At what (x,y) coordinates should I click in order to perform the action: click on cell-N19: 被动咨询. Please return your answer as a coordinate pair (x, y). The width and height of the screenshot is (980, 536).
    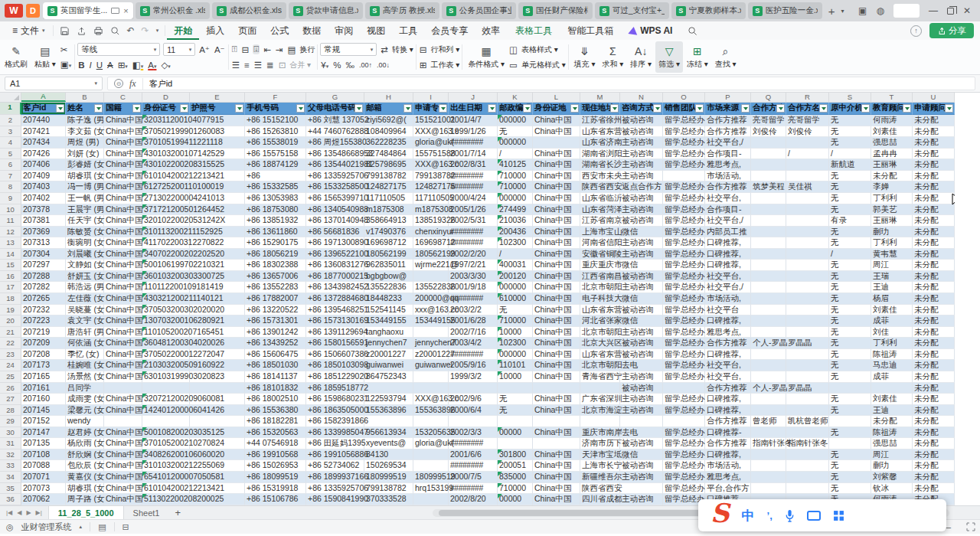
    Looking at the image, I should click on (642, 311).